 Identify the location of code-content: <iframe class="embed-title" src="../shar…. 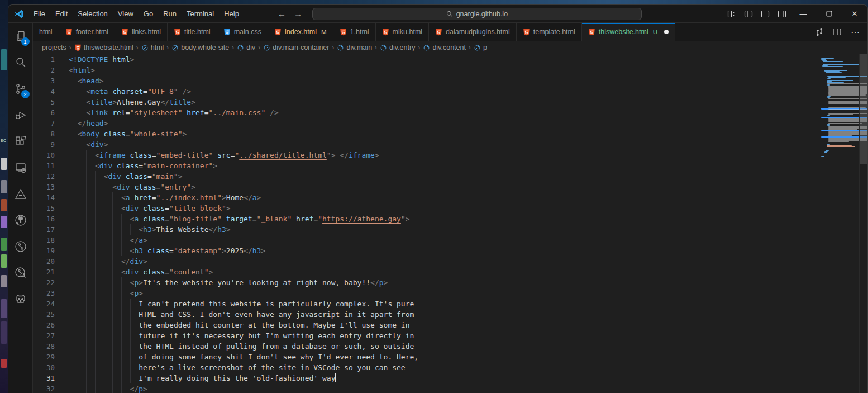
(468, 155).